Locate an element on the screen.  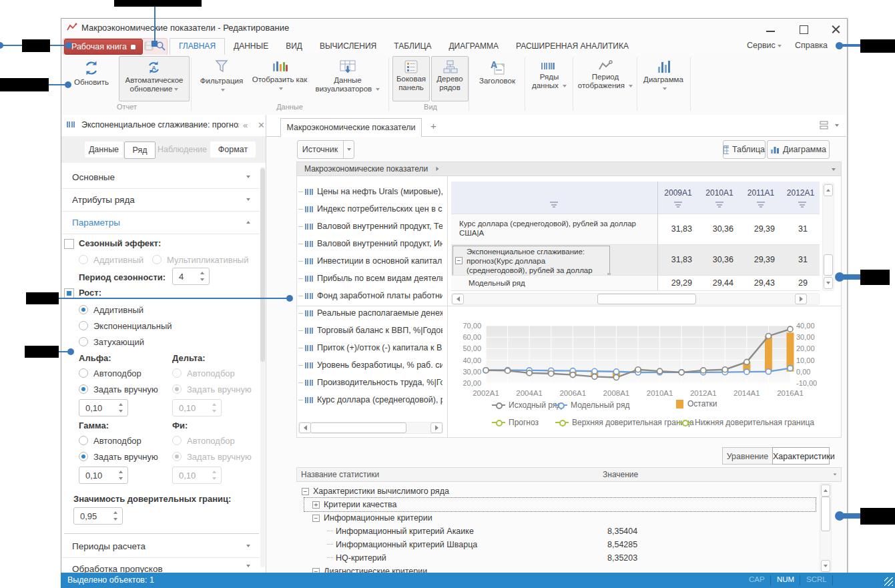
scroll-down-button is located at coordinates (826, 566).